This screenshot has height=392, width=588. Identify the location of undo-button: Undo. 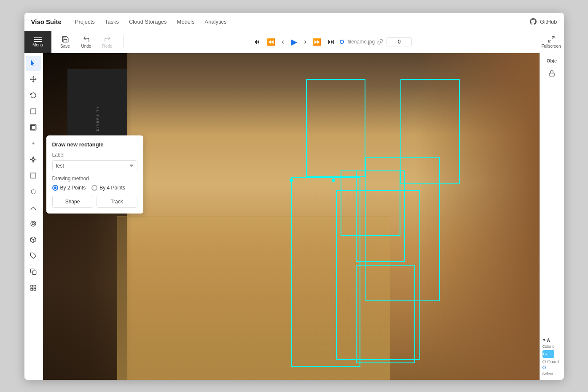
(86, 42).